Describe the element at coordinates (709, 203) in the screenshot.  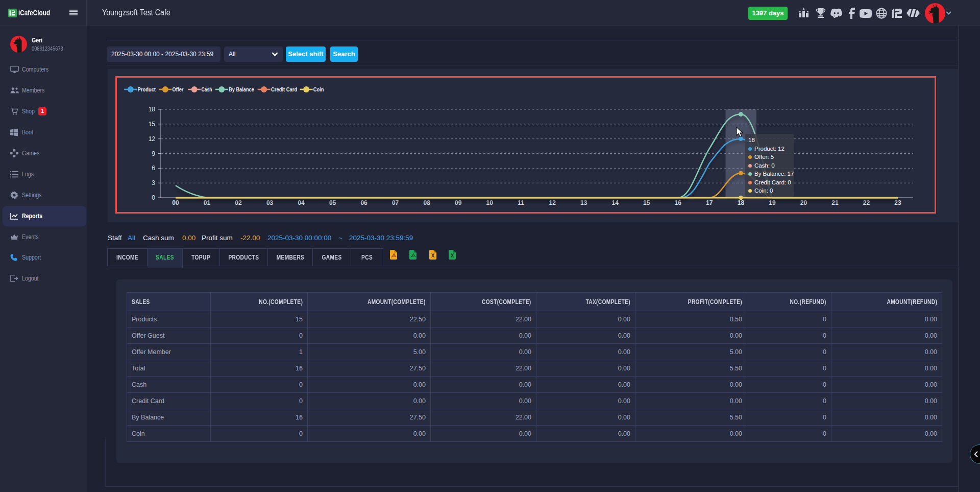
I see `svg-text: 17` at that location.